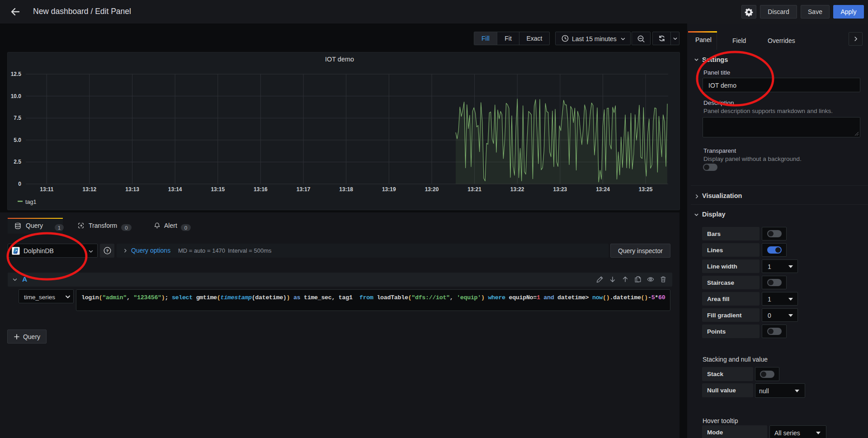 The height and width of the screenshot is (438, 868). What do you see at coordinates (132, 189) in the screenshot?
I see `svg-text: 13:13` at bounding box center [132, 189].